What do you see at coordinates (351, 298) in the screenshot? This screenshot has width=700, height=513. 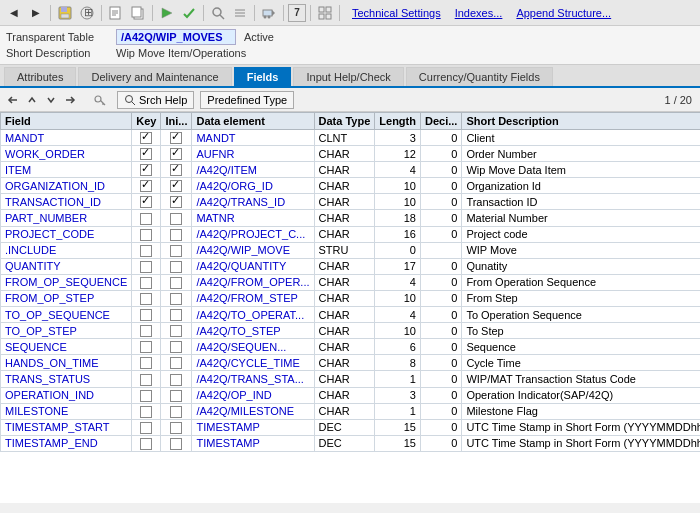 I see `table-row: FROM_OP_STEP/A42Q/FROM_STEPCHAR100From S…` at bounding box center [351, 298].